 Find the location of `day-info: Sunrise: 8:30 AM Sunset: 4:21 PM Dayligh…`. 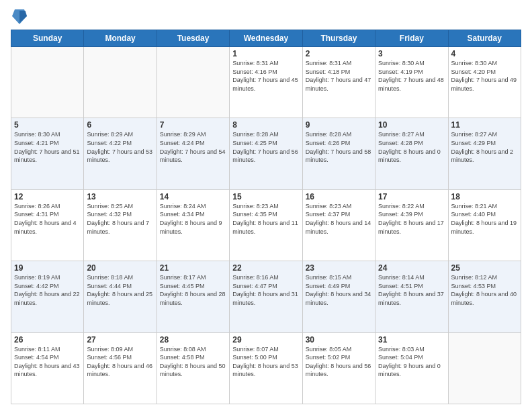

day-info: Sunrise: 8:30 AM Sunset: 4:21 PM Dayligh… is located at coordinates (47, 147).